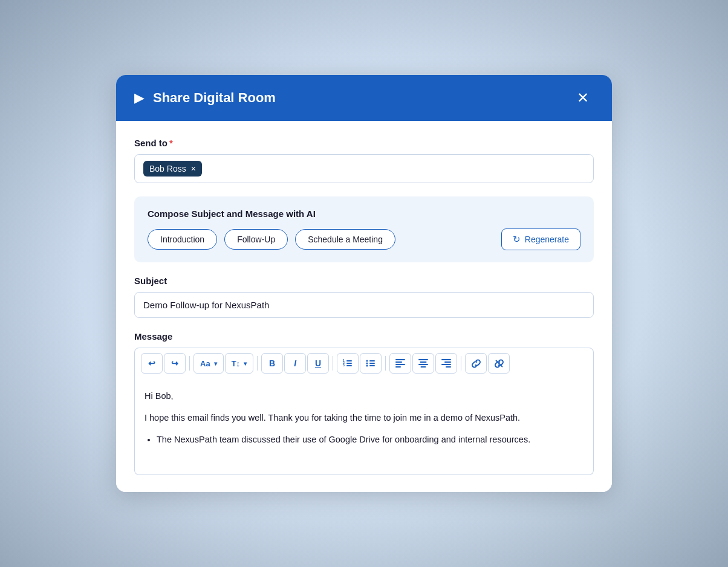 Image resolution: width=728 pixels, height=567 pixels. What do you see at coordinates (364, 305) in the screenshot?
I see `subject-input` at bounding box center [364, 305].